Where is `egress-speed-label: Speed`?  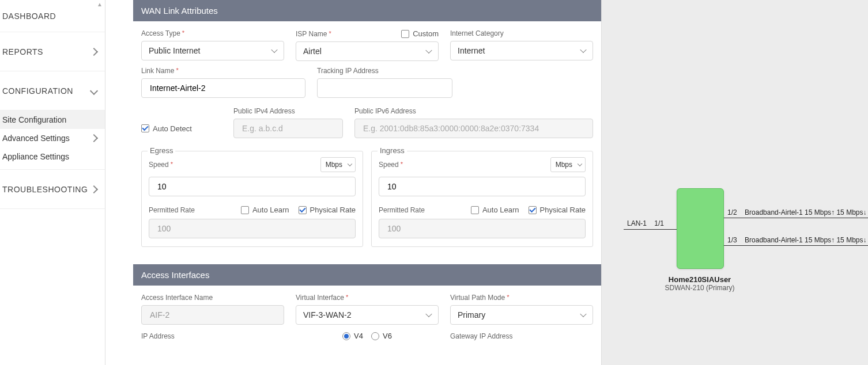
egress-speed-label: Speed is located at coordinates (161, 165).